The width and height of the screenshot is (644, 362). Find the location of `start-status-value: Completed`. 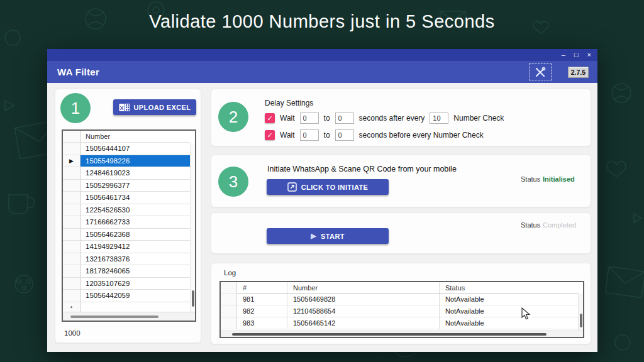

start-status-value: Completed is located at coordinates (560, 225).